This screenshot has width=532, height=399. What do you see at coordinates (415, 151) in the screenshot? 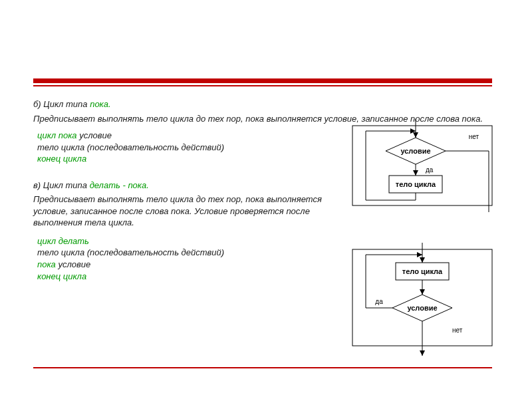
I see `flow1-cond-label: условие` at bounding box center [415, 151].